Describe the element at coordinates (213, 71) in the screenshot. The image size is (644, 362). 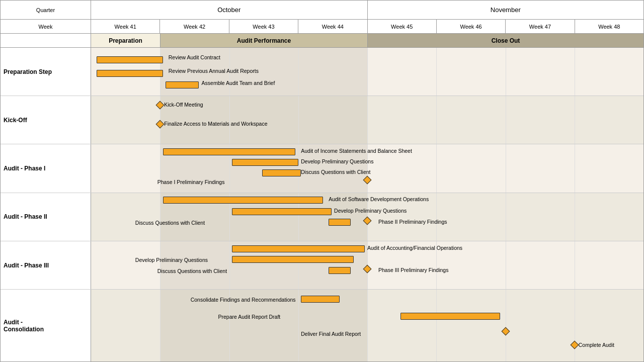
I see `label-review-prev-reports: Review Previous Annual Audit Reports` at that location.